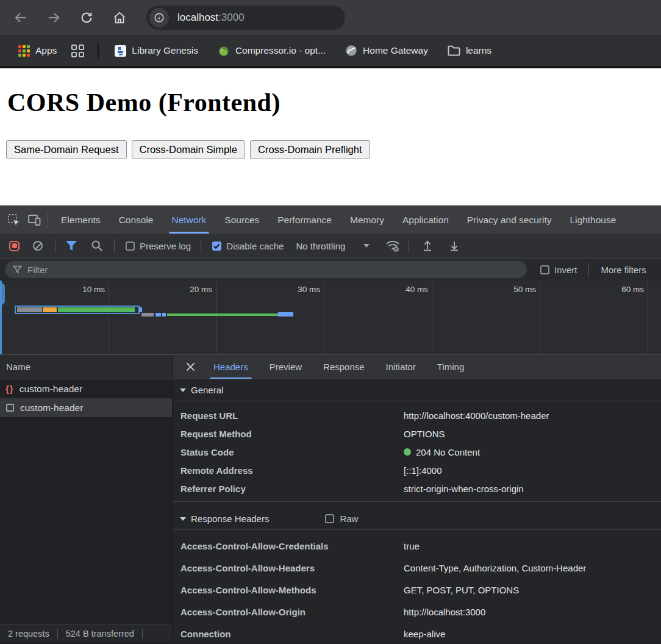  What do you see at coordinates (566, 270) in the screenshot?
I see `invert-label: Invert` at bounding box center [566, 270].